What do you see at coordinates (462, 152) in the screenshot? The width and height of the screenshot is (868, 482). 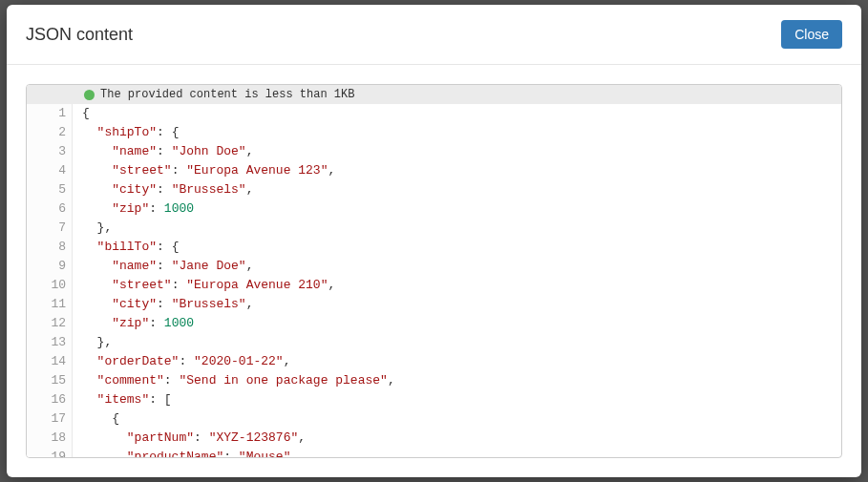 I see `code-line: "name": "John Doe",` at bounding box center [462, 152].